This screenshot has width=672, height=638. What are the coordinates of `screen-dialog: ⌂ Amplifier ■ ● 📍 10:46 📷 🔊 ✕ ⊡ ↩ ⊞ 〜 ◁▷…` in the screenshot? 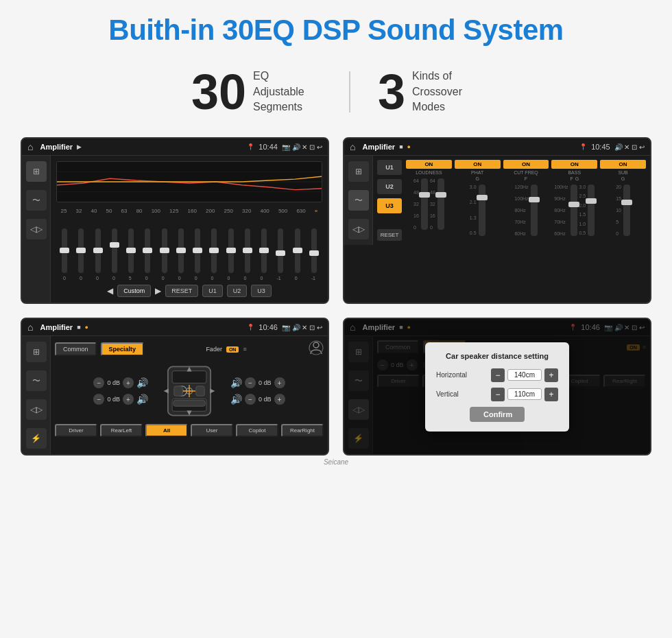 It's located at (497, 387).